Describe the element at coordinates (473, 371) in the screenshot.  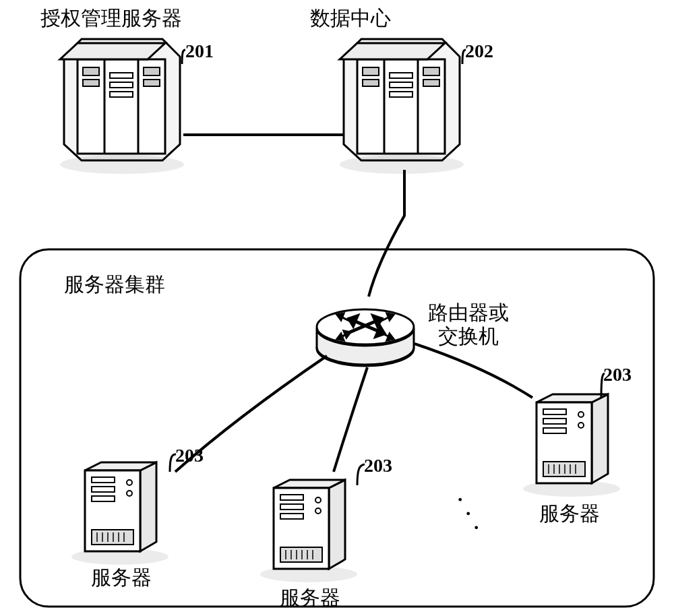
I see `link-router-server-right` at that location.